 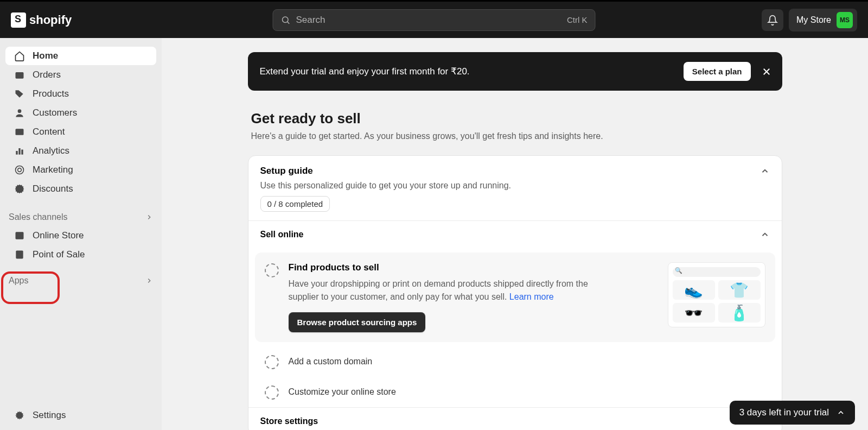 I want to click on sidebar-item-pos: Point of Sale, so click(x=81, y=255).